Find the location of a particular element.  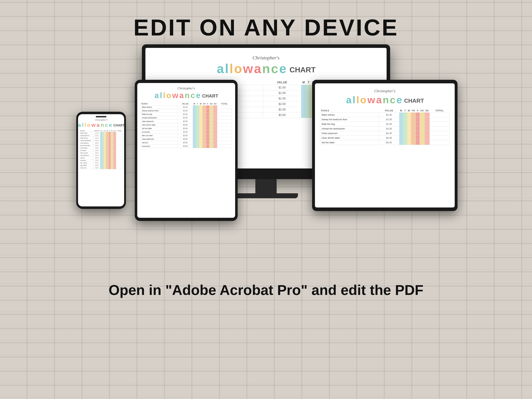

letter-l2: l is located at coordinates (358, 100).